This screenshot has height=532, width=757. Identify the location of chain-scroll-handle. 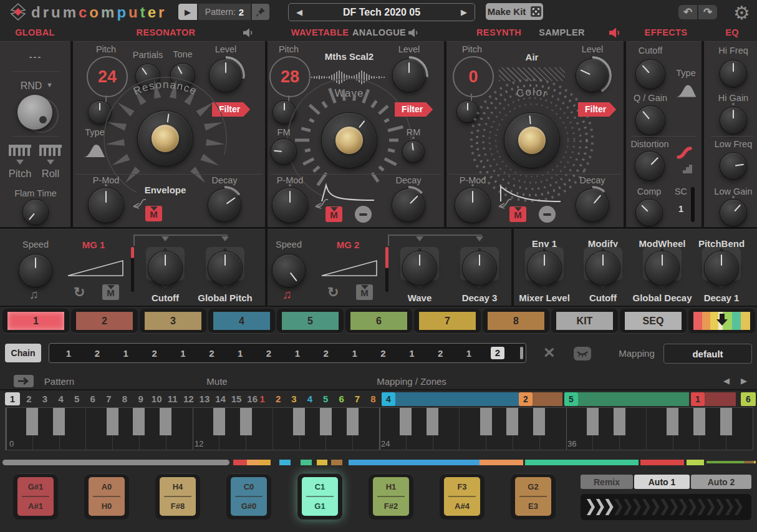
(521, 353).